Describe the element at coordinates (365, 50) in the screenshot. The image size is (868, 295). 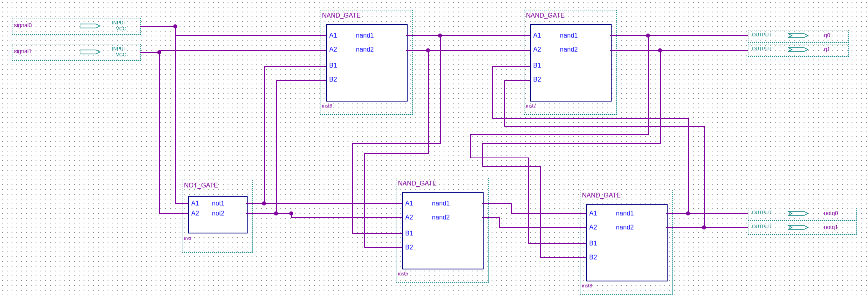
I see `nand6-nand2: nand2` at that location.